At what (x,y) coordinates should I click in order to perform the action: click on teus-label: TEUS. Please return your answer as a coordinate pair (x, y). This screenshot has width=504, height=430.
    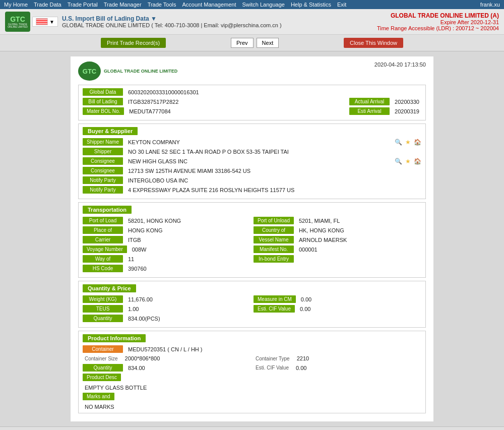
    Looking at the image, I should click on (103, 309).